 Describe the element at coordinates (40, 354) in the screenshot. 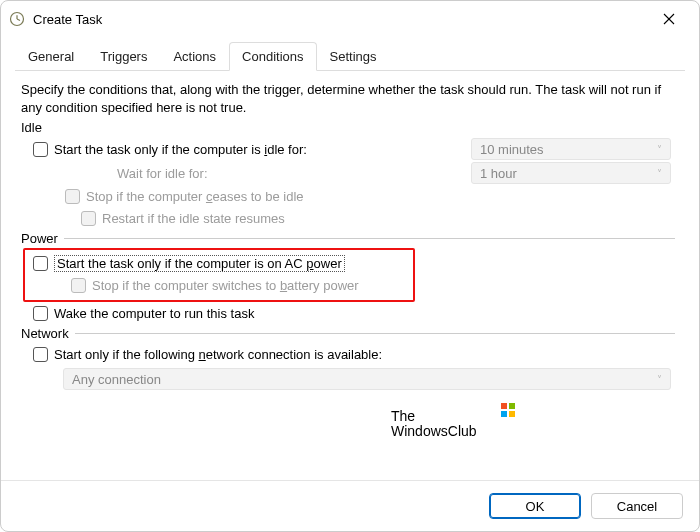

I see `checkbox-start-if-network` at that location.